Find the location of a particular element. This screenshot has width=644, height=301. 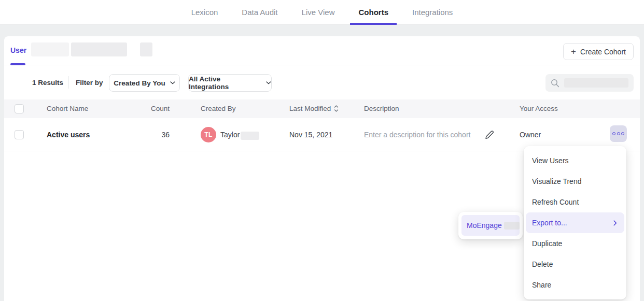

tab-lexicon: Lexicon is located at coordinates (205, 12).